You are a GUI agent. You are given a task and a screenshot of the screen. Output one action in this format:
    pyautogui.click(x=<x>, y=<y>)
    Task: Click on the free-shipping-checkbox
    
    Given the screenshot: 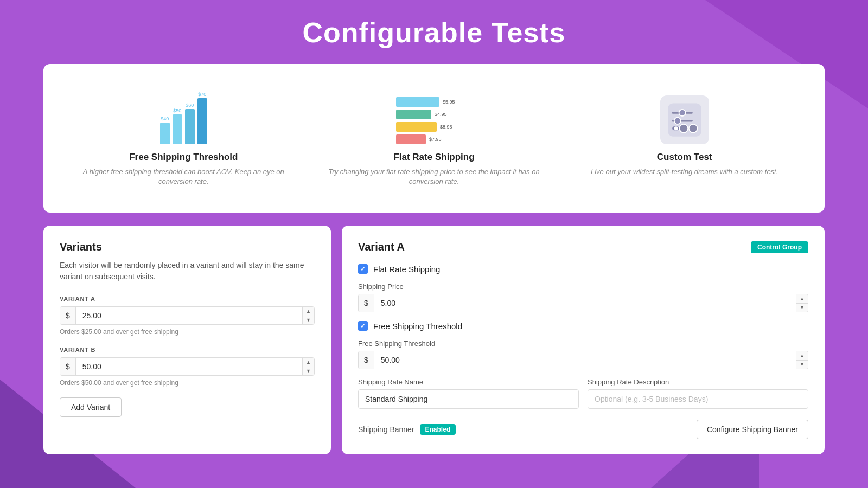 What is the action you would take?
    pyautogui.click(x=363, y=326)
    